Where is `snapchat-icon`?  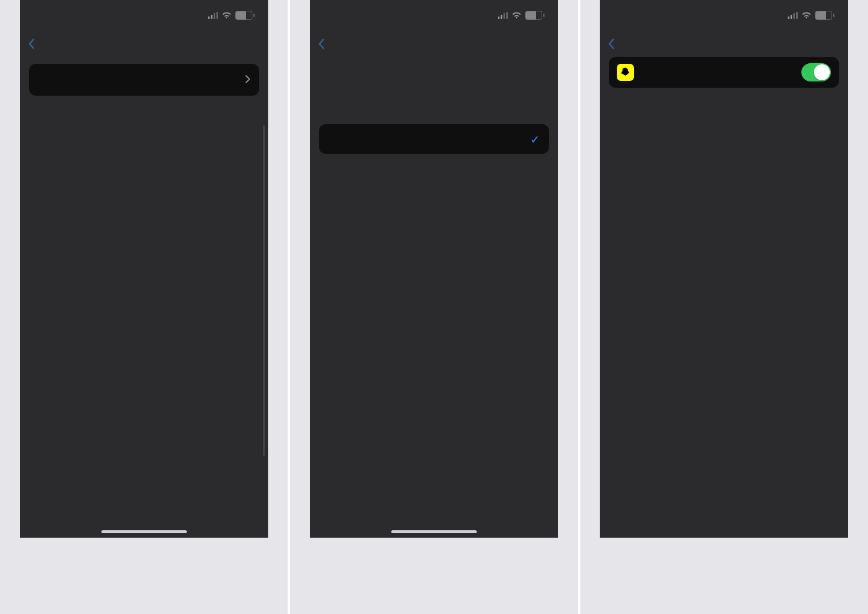 snapchat-icon is located at coordinates (625, 72).